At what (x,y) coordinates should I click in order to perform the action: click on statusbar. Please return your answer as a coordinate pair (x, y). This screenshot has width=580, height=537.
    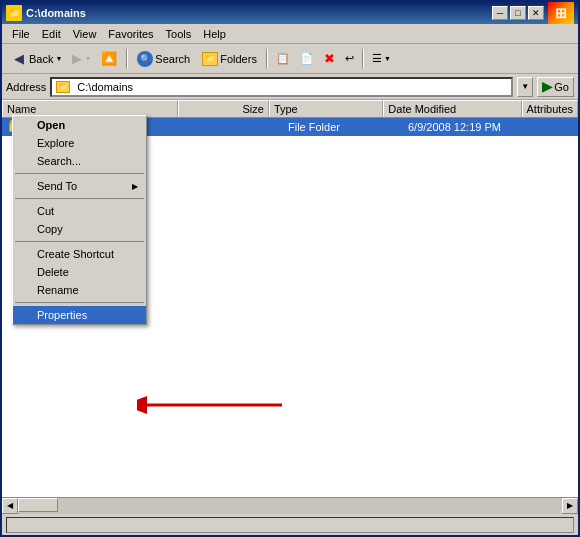
    Looking at the image, I should click on (290, 524).